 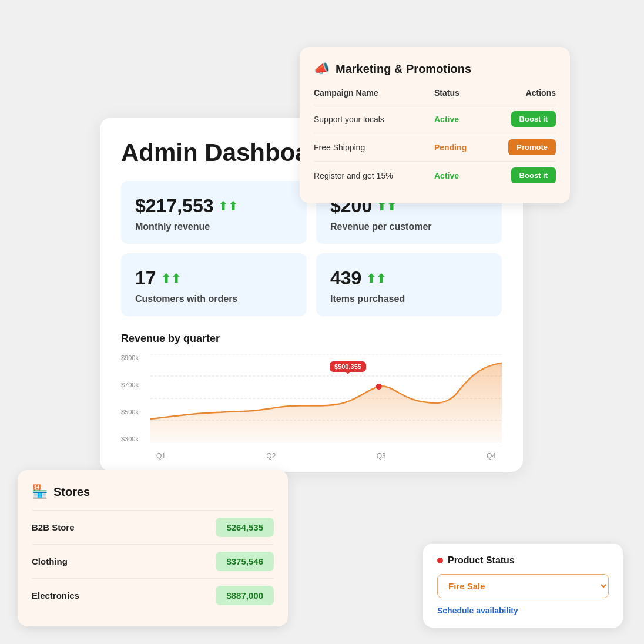 I want to click on chart-x-axis: Q1 Q2 Q3 Q4, so click(x=326, y=456).